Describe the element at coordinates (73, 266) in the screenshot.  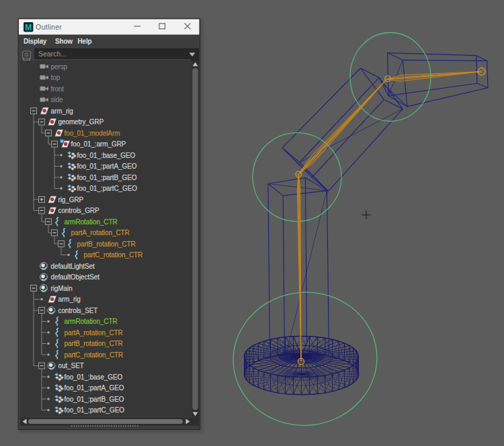
I see `svg-text: defaultLightSet` at that location.